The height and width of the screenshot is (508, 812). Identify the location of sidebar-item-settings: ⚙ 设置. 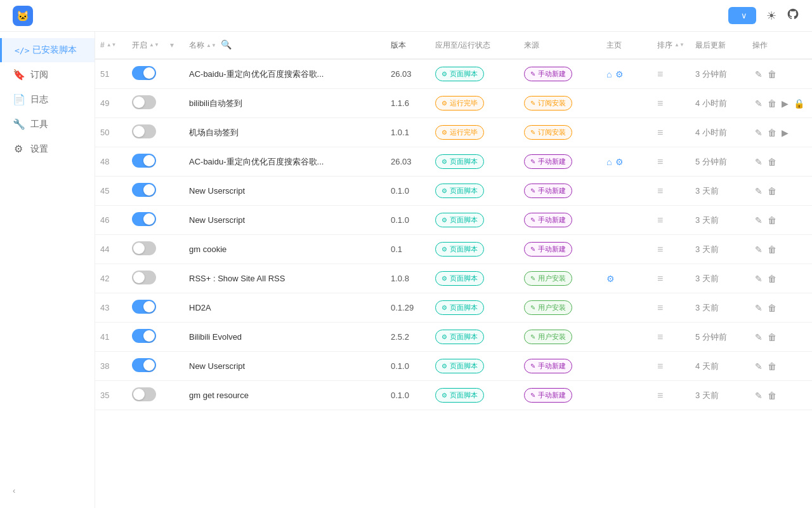
(47, 149).